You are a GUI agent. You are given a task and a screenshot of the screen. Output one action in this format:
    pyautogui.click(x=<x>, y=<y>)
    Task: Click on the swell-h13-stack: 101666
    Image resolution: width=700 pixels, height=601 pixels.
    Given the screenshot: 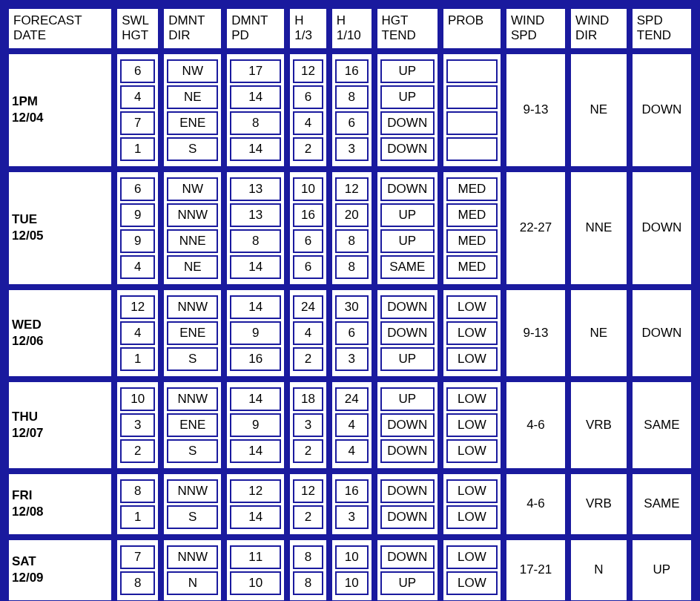 What is the action you would take?
    pyautogui.click(x=308, y=229)
    